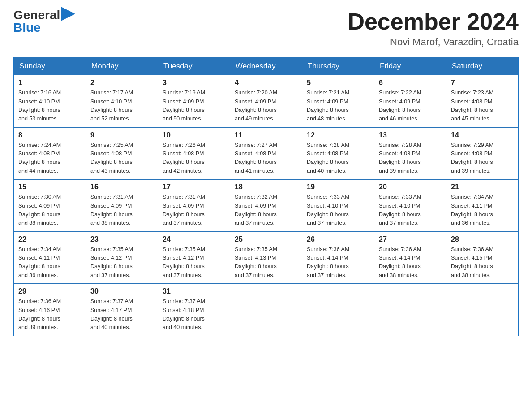 The width and height of the screenshot is (532, 411). Describe the element at coordinates (122, 135) in the screenshot. I see `day-number: 9` at that location.